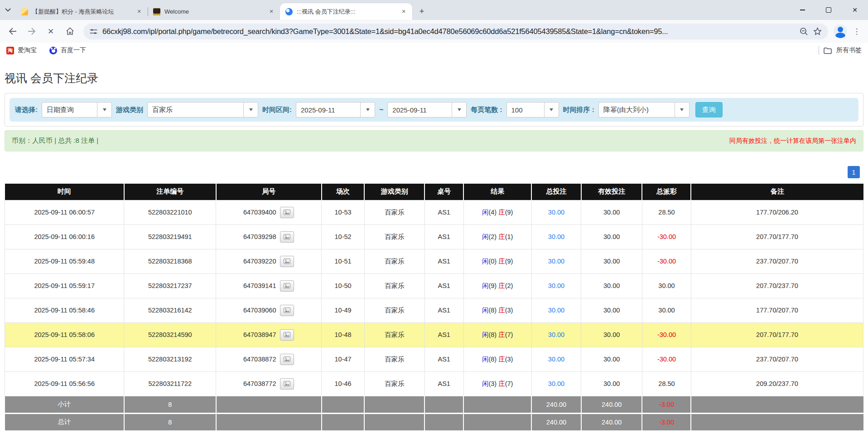 The image size is (868, 439). What do you see at coordinates (456, 32) in the screenshot?
I see `address-bar: 66cxkj98.com/ipl/portal.php/game/betreco…` at bounding box center [456, 32].